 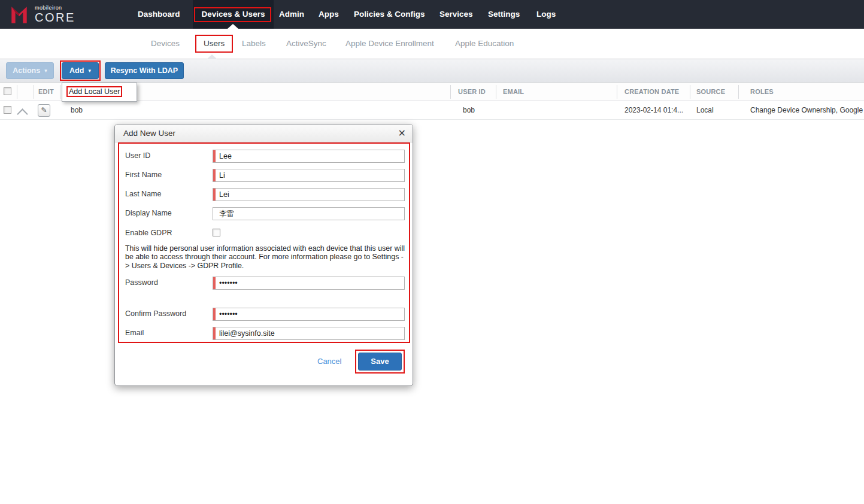 I want to click on active-tab-pointer-icon, so click(x=212, y=57).